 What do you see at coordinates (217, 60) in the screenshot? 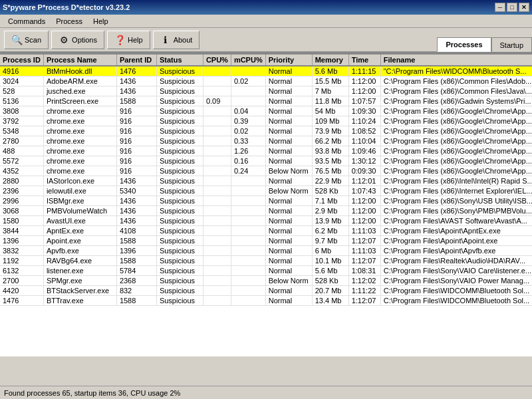
I see `col-cpu: CPU%` at bounding box center [217, 60].